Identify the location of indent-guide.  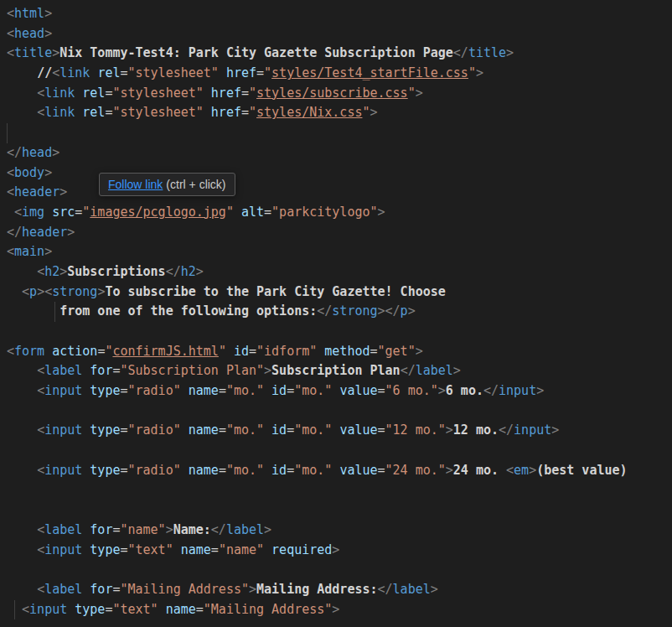
(55, 312).